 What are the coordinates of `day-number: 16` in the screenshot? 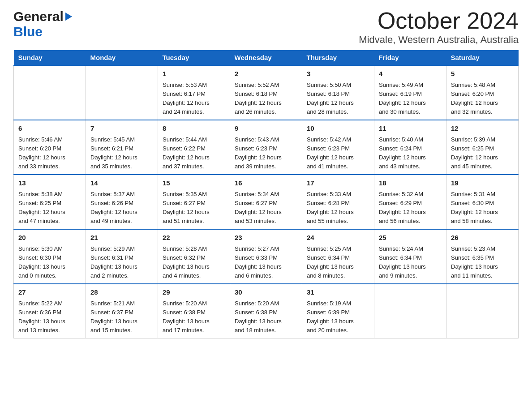 It's located at (266, 184).